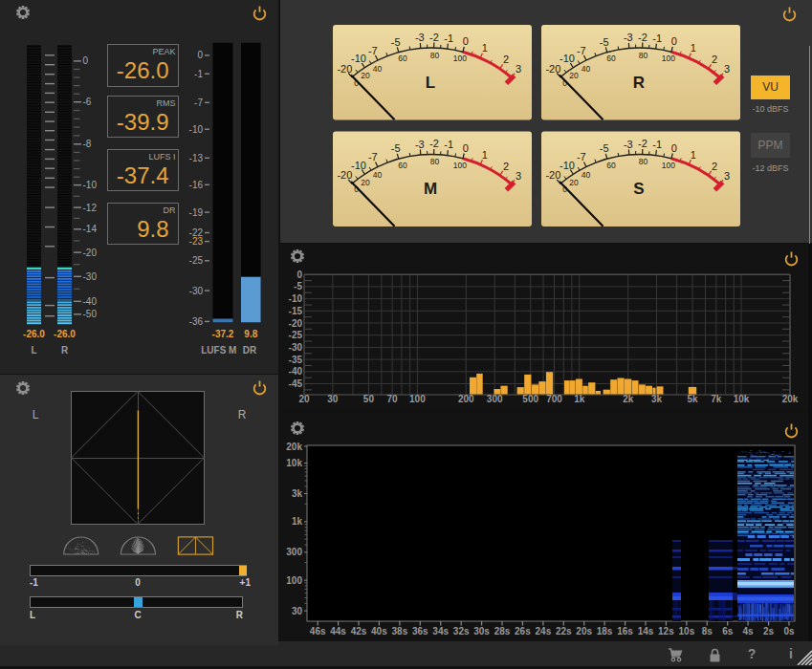  I want to click on svg-text: 4s, so click(749, 631).